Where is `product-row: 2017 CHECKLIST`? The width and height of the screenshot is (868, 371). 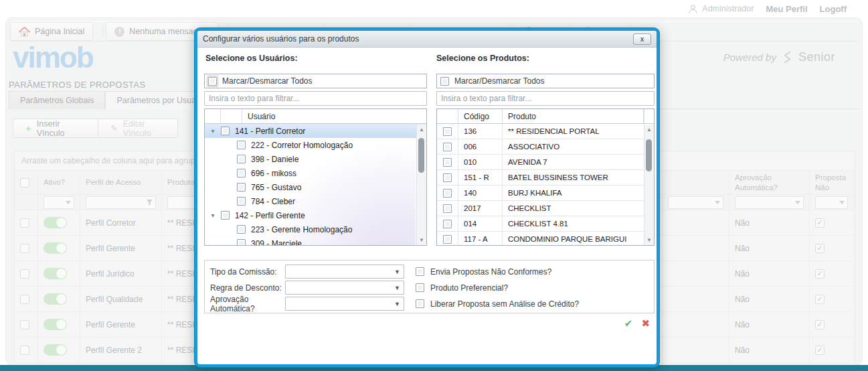
product-row: 2017 CHECKLIST is located at coordinates (545, 209).